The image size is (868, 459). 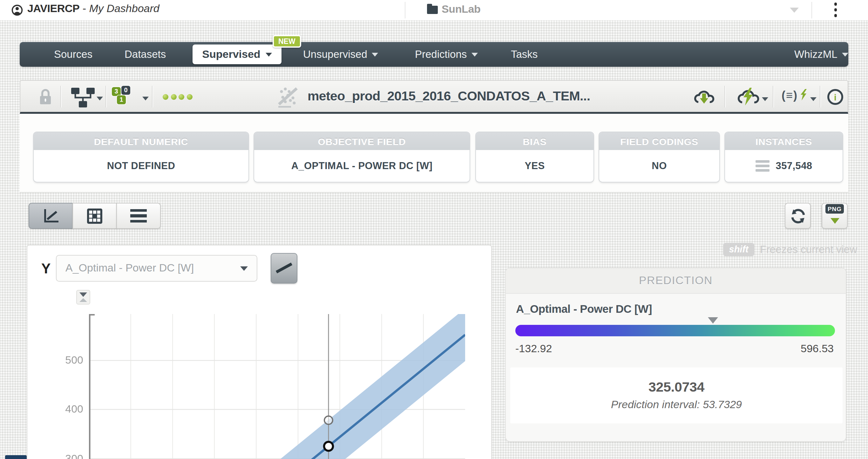 What do you see at coordinates (124, 9) in the screenshot?
I see `workspace-name: My Dashboard` at bounding box center [124, 9].